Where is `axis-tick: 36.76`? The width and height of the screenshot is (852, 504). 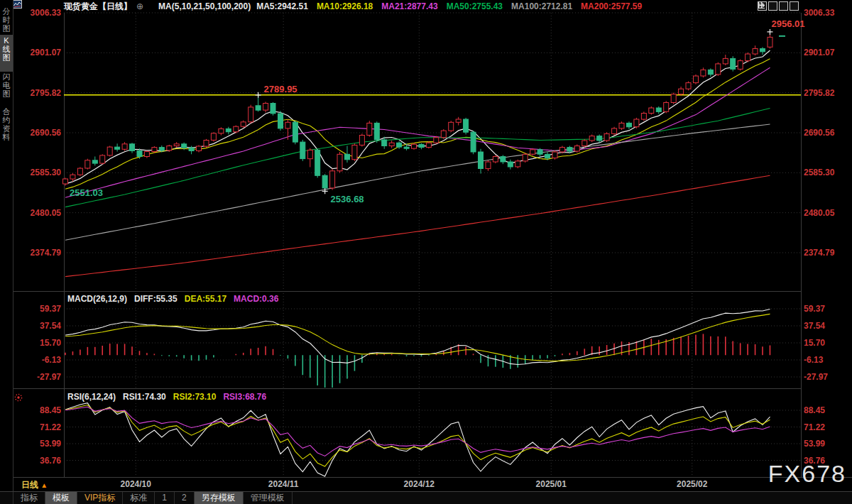 axis-tick: 36.76 is located at coordinates (37, 461).